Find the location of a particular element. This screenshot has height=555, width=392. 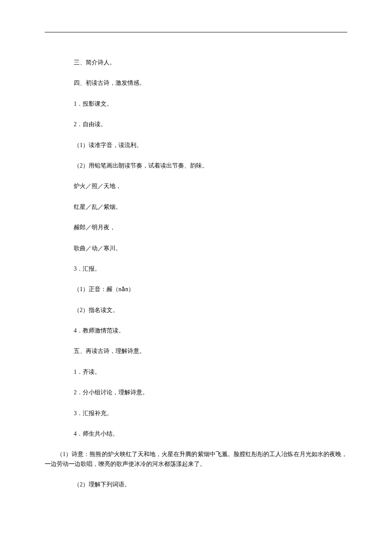

heading-section-3: 三、简介诗人。 is located at coordinates (196, 63).